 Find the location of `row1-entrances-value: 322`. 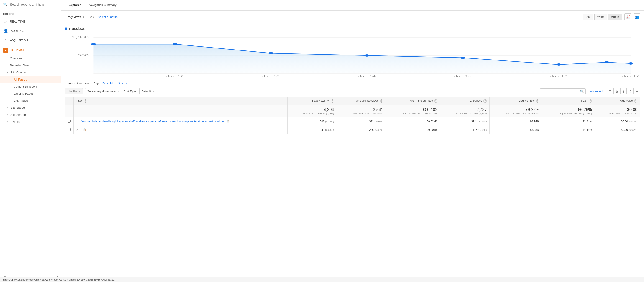

row1-entrances-value: 322 is located at coordinates (474, 121).